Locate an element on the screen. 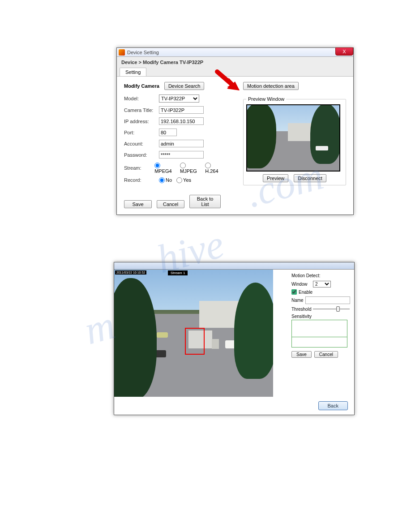 The height and width of the screenshot is (532, 411). motion-detect-title: Motion Detect: is located at coordinates (321, 276).